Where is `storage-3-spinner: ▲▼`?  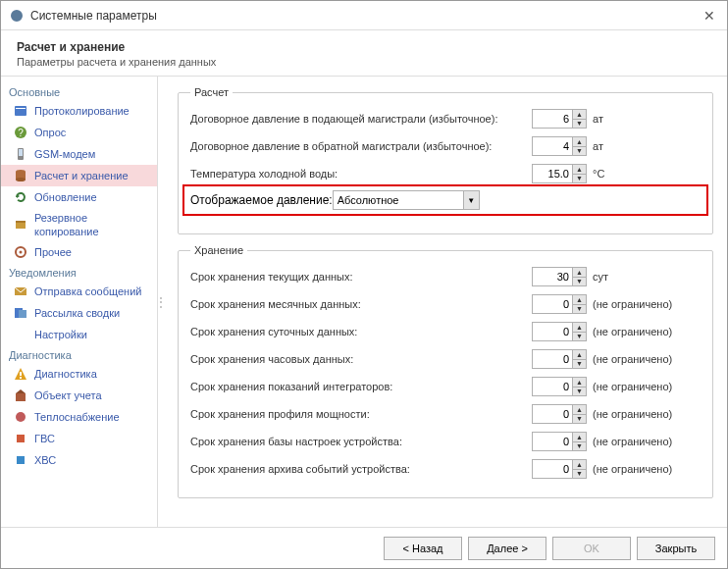
storage-3-spinner: ▲▼ is located at coordinates (559, 359).